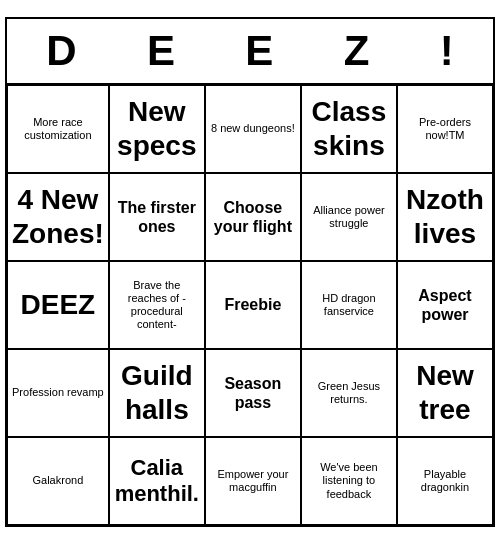  What do you see at coordinates (445, 393) in the screenshot?
I see `bingo-cell: New tree` at bounding box center [445, 393].